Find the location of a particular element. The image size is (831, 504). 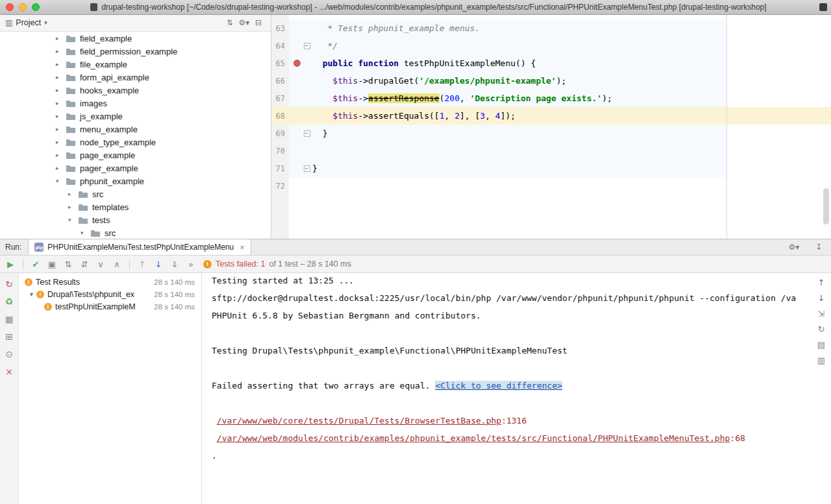

project-tree-item: ▸src is located at coordinates (135, 194).